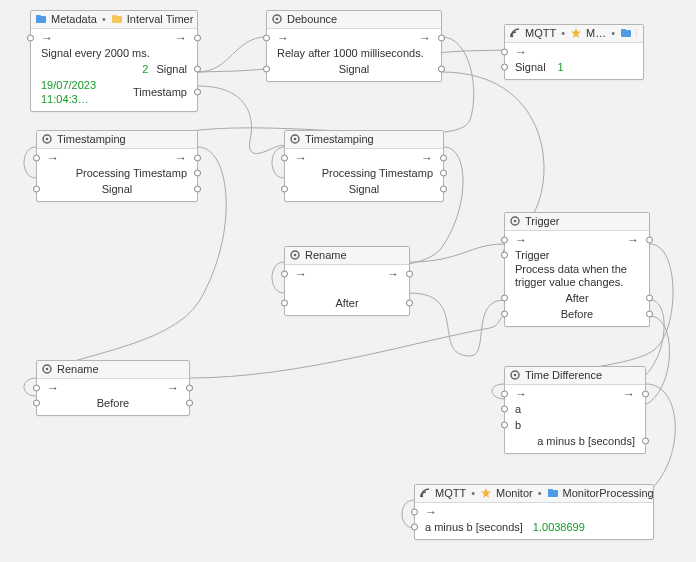 This screenshot has width=696, height=562. Describe the element at coordinates (312, 19) in the screenshot. I see `node-title: Debounce` at that location.